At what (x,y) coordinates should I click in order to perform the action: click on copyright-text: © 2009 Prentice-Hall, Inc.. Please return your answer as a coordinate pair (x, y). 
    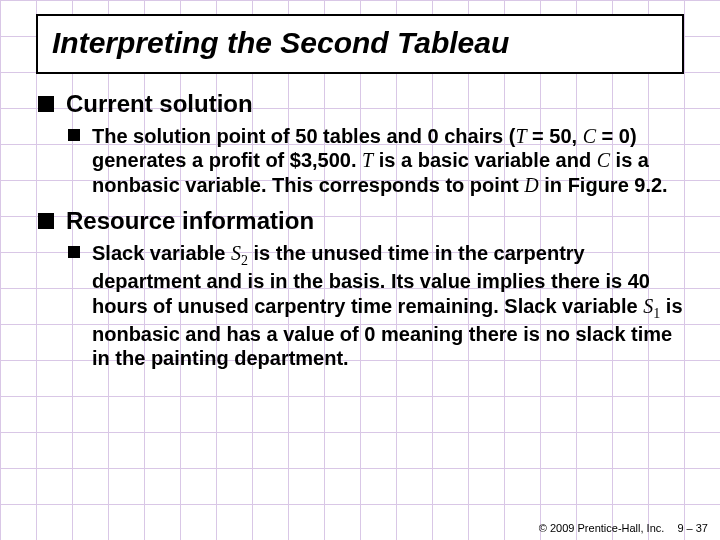
    Looking at the image, I should click on (602, 528).